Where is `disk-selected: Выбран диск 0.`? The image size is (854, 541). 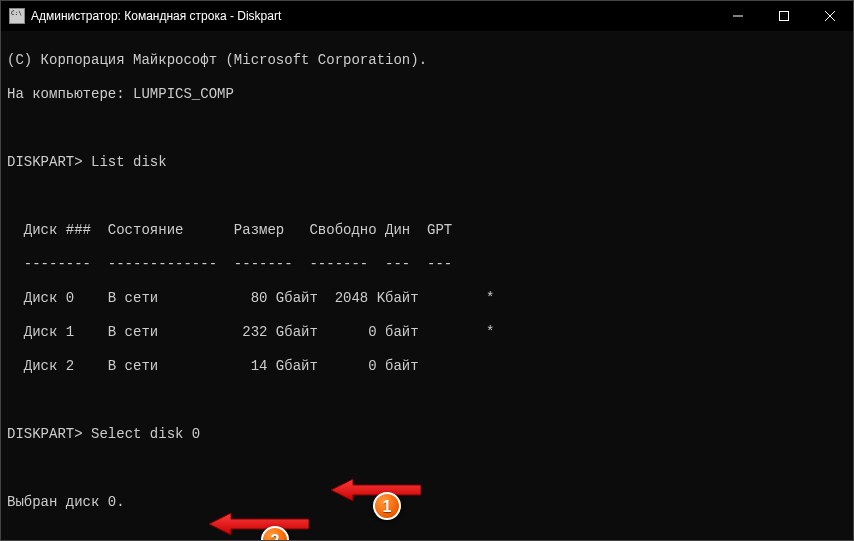 disk-selected: Выбран диск 0. is located at coordinates (427, 502).